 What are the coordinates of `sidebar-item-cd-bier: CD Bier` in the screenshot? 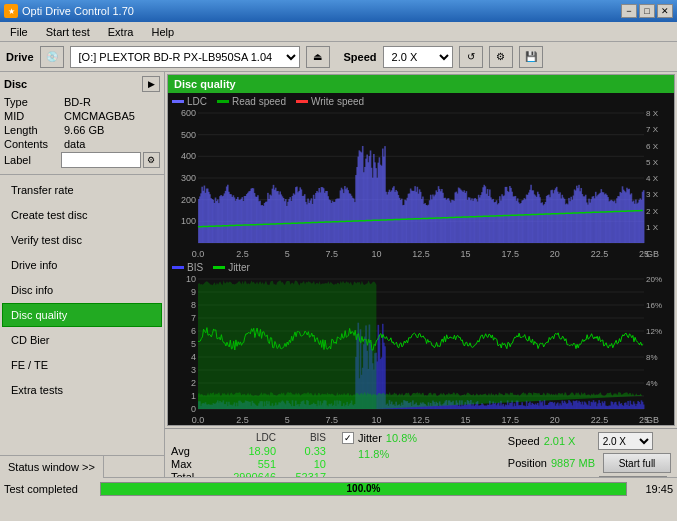 It's located at (82, 340).